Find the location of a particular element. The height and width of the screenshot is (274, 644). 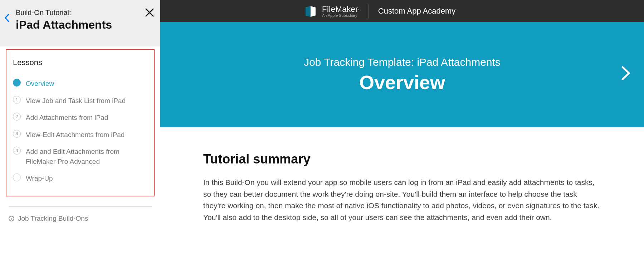

topbar: FileMaker. An Apple Subsidiary Custom Ap… is located at coordinates (402, 11).